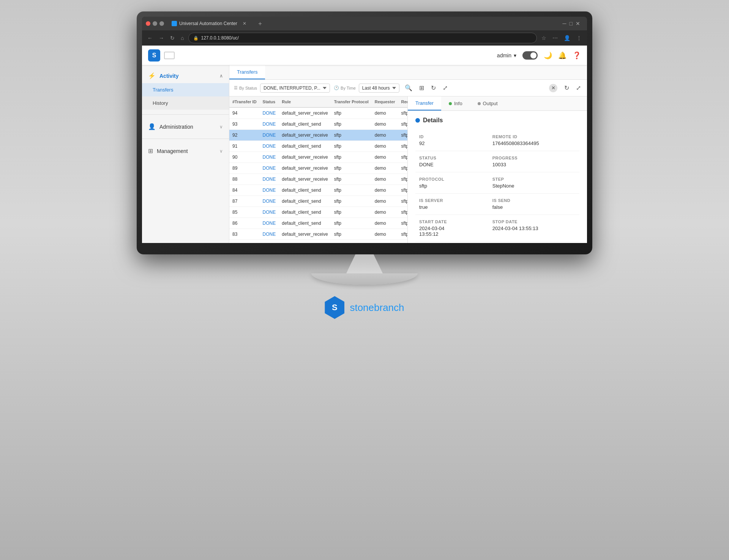 Image resolution: width=729 pixels, height=560 pixels. Describe the element at coordinates (319, 223) in the screenshot. I see `table-row: 86 DONE default_client_send sftp demo sf…` at that location.